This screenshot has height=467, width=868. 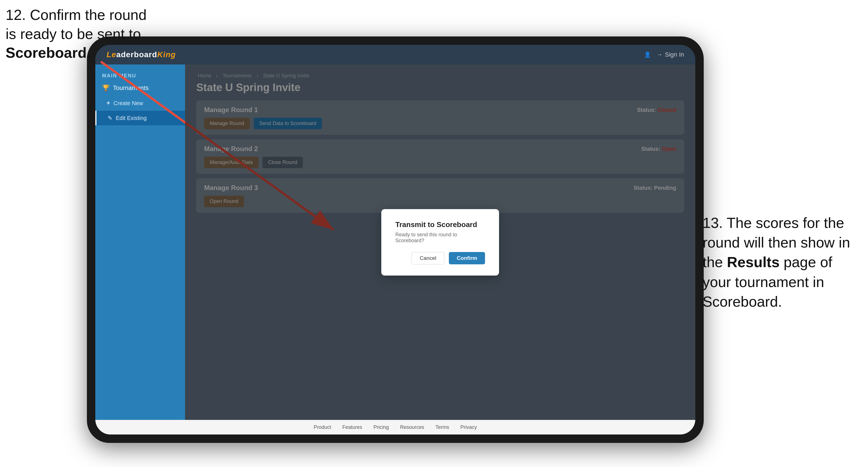 I want to click on modal-cancel-button: Cancel, so click(x=428, y=258).